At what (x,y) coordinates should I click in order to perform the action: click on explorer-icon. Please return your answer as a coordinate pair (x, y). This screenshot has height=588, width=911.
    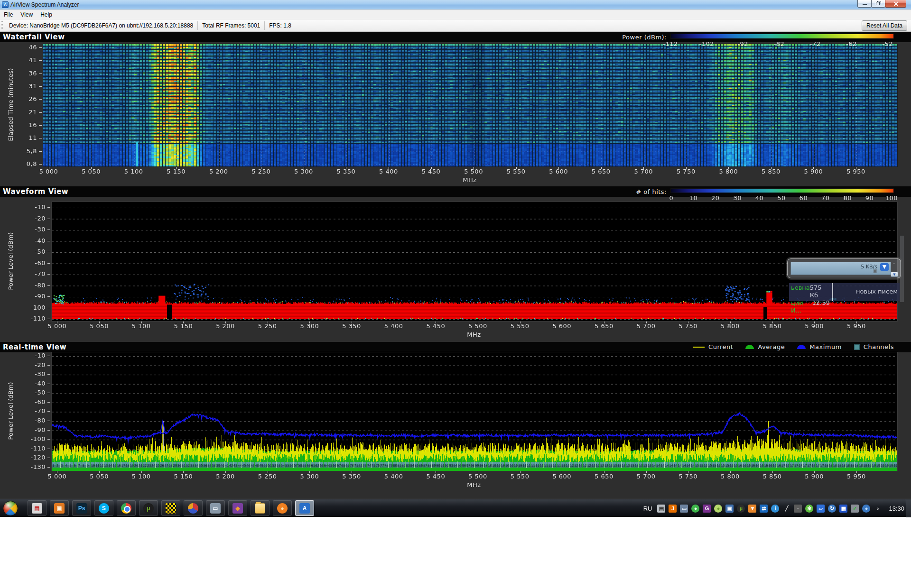
    Looking at the image, I should click on (260, 508).